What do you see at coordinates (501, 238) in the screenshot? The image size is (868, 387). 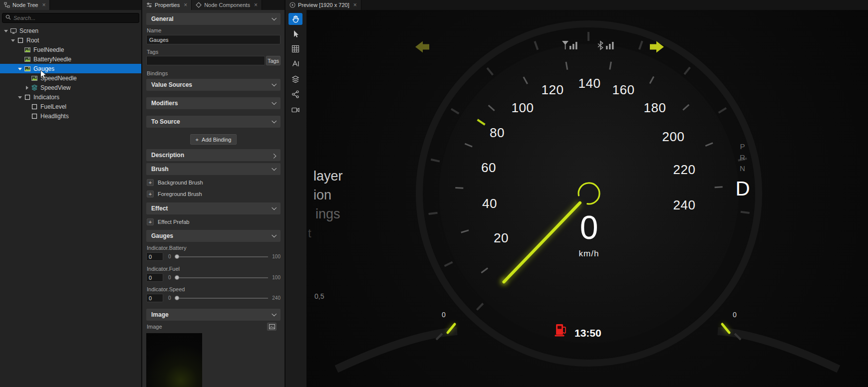 I see `dial-number: 20` at bounding box center [501, 238].